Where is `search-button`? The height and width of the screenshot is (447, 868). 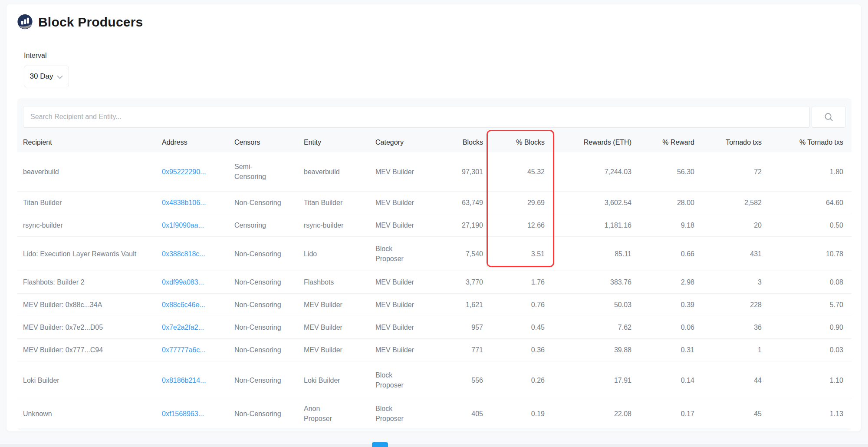
search-button is located at coordinates (829, 117).